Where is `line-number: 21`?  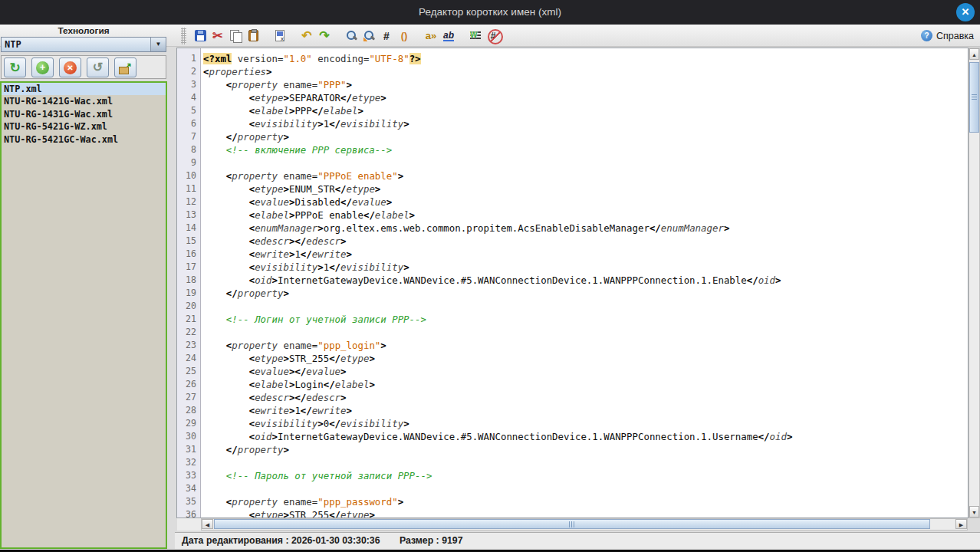
line-number: 21 is located at coordinates (189, 319).